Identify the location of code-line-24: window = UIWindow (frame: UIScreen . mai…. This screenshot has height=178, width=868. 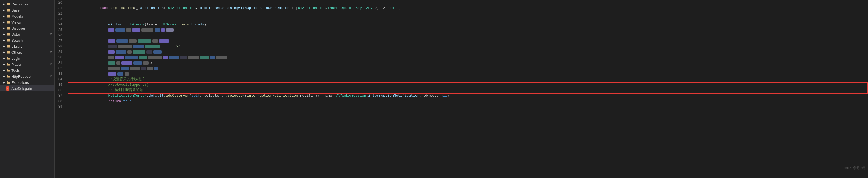
(469, 25).